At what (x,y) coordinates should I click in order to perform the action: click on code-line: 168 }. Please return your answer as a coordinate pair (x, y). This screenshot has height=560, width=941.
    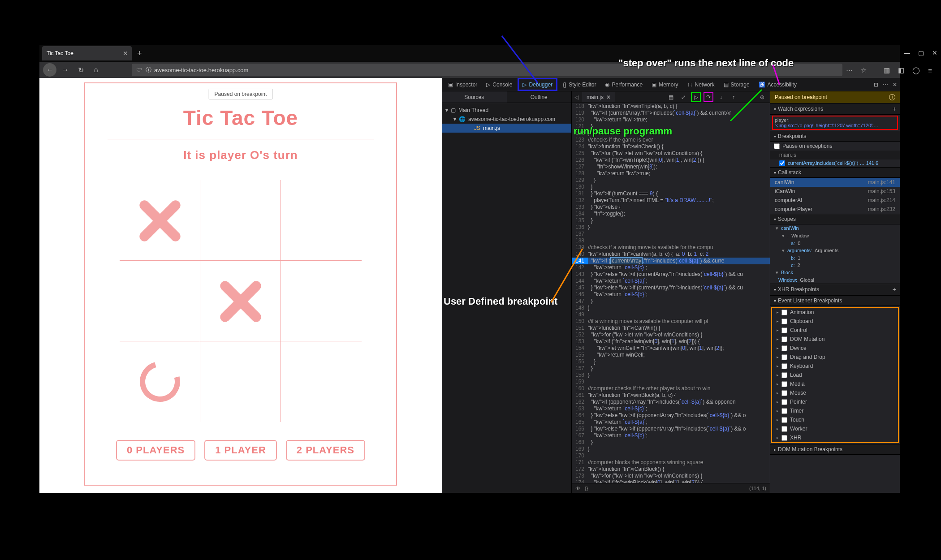
    Looking at the image, I should click on (671, 443).